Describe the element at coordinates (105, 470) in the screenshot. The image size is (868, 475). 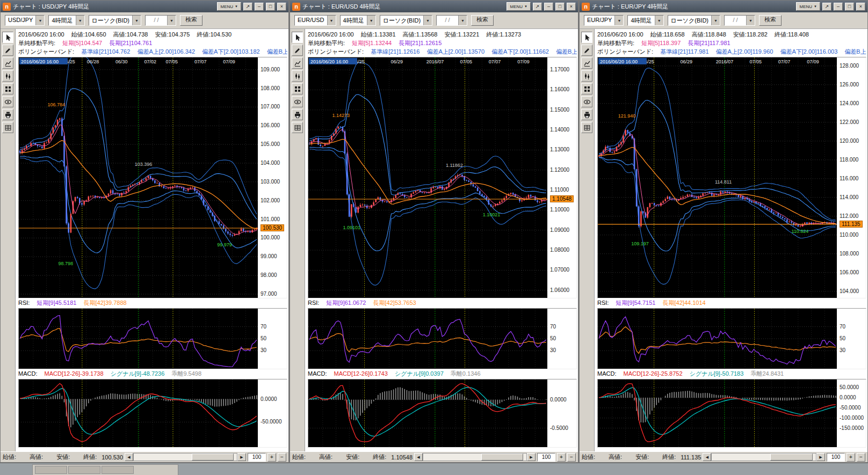
I see `background-window-fragment` at that location.